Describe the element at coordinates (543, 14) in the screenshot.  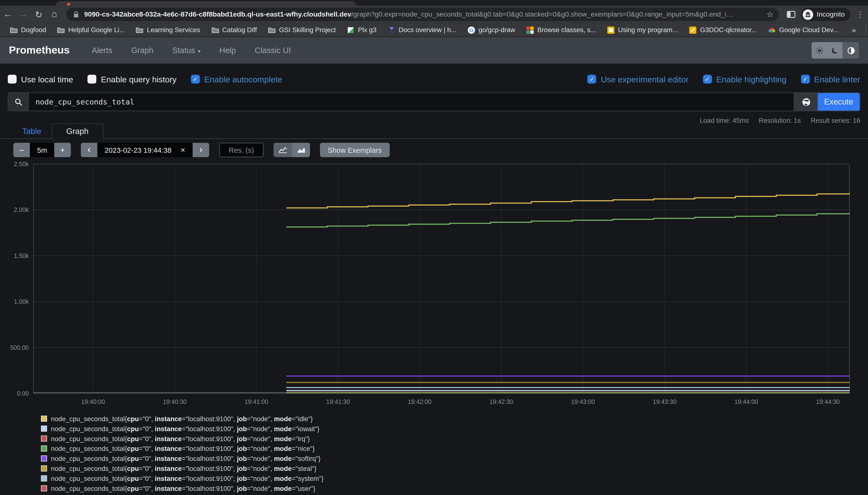
I see `url-path: /graph?g0.expr=node_cpu_seconds_total&g0…` at that location.